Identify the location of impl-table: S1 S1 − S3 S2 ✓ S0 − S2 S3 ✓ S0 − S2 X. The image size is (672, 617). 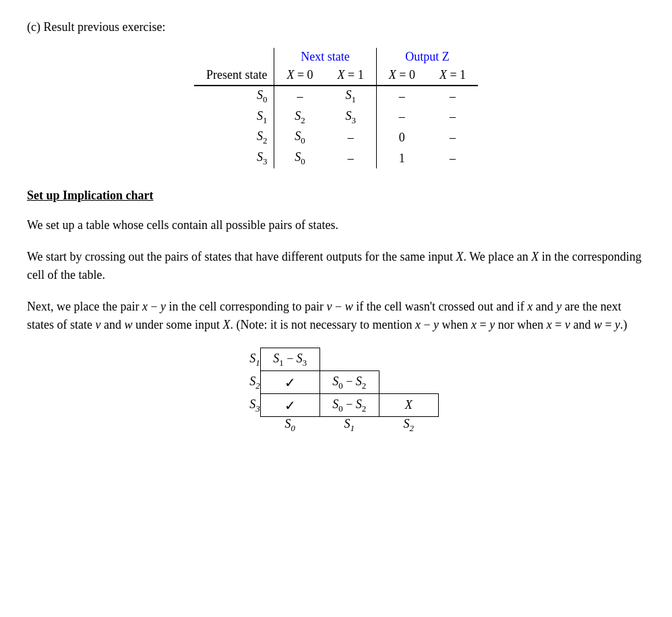
(336, 391).